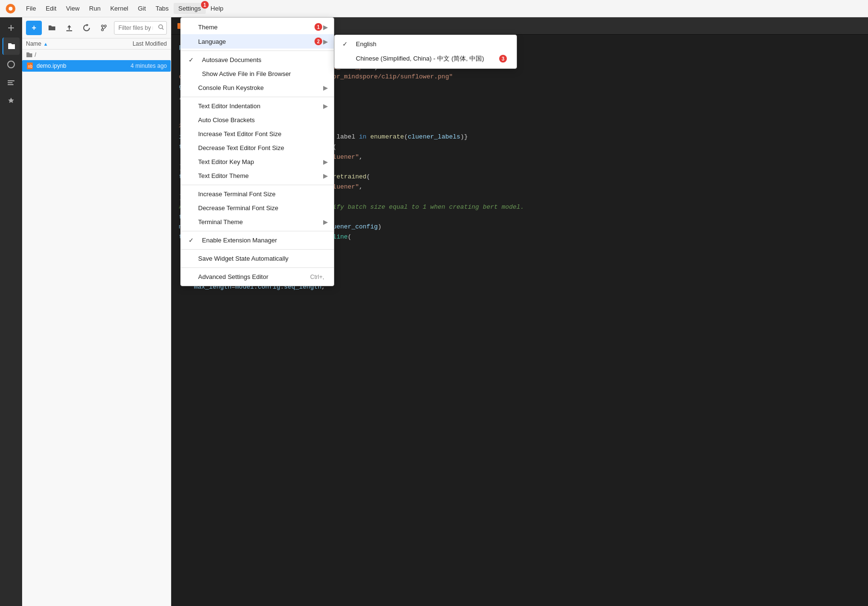 The width and height of the screenshot is (868, 606). I want to click on language-badge: 2, so click(318, 41).